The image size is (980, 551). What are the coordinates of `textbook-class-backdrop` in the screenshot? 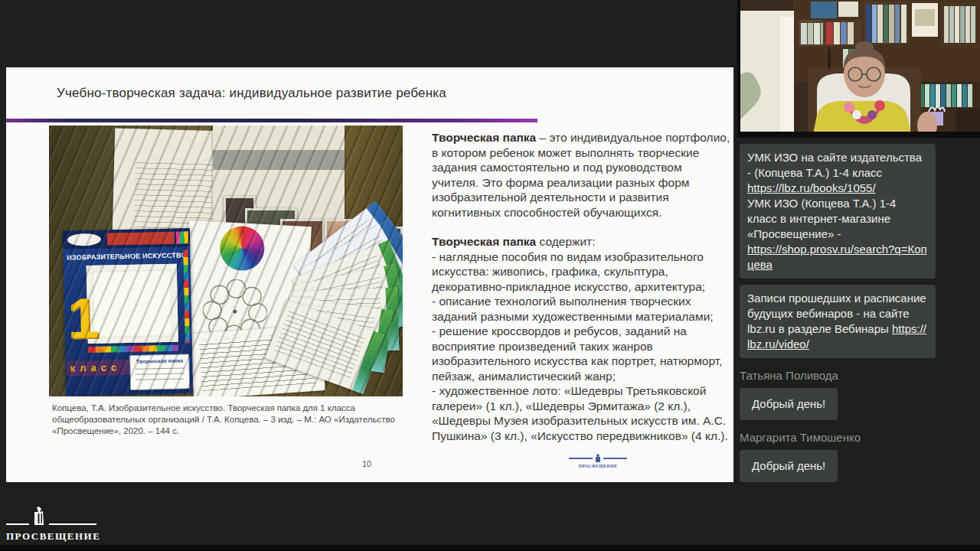 It's located at (102, 368).